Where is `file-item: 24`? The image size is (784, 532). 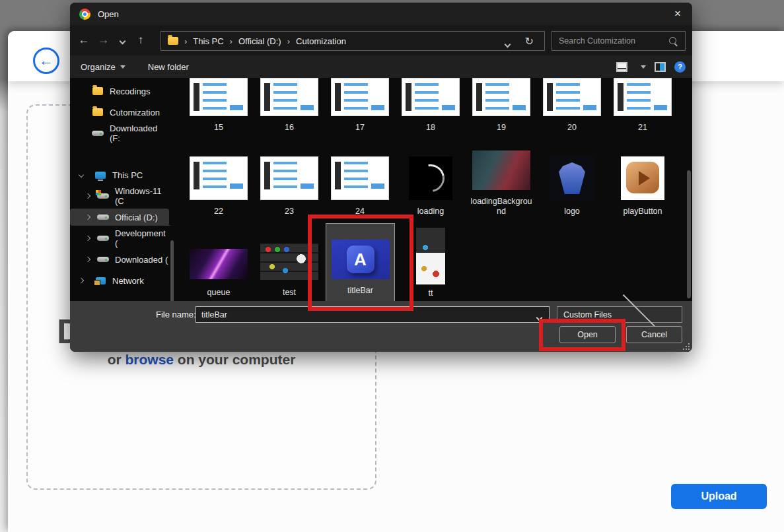 file-item: 24 is located at coordinates (360, 186).